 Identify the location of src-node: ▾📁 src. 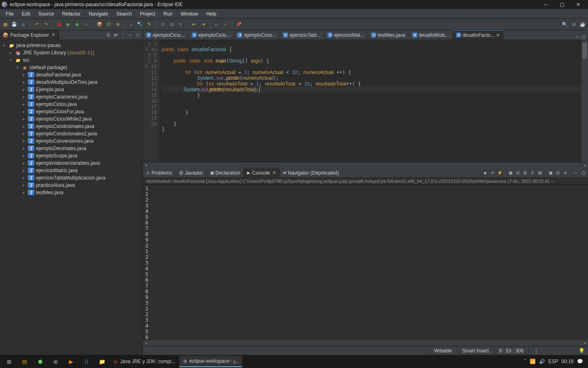
(71, 60).